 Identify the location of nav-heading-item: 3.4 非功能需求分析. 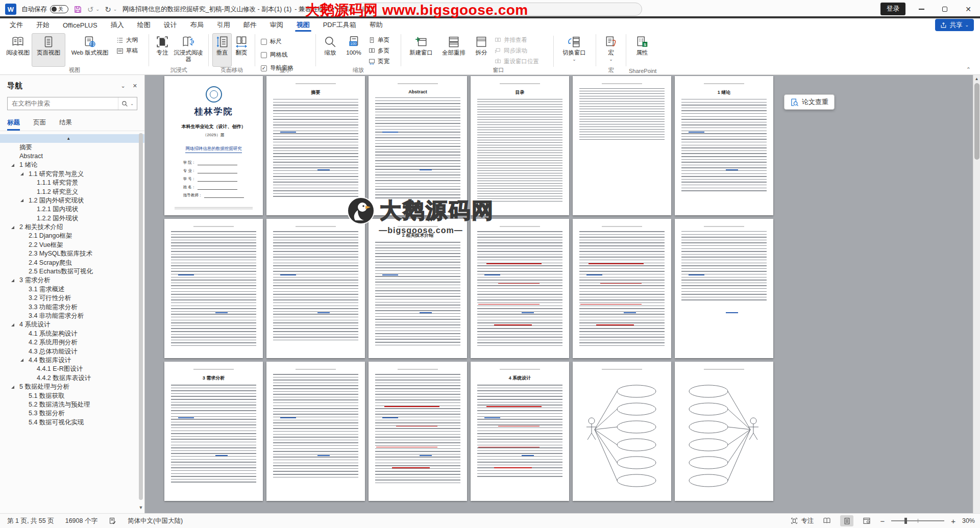
(72, 316).